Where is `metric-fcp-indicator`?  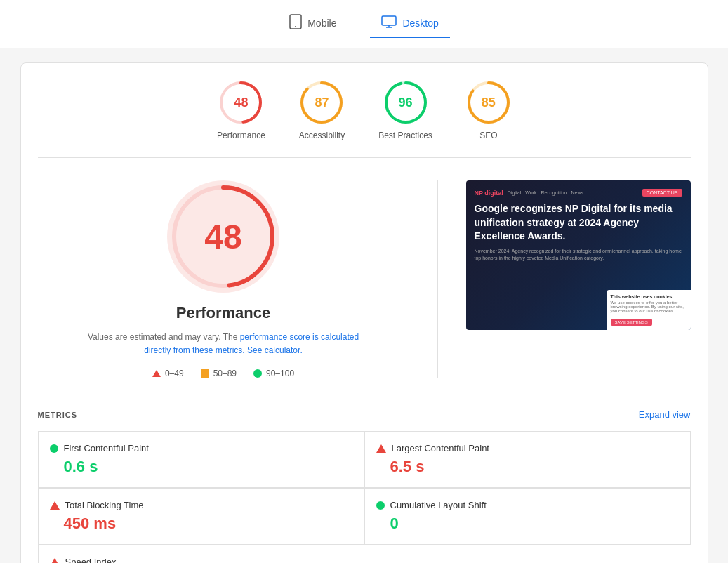
metric-fcp-indicator is located at coordinates (54, 449).